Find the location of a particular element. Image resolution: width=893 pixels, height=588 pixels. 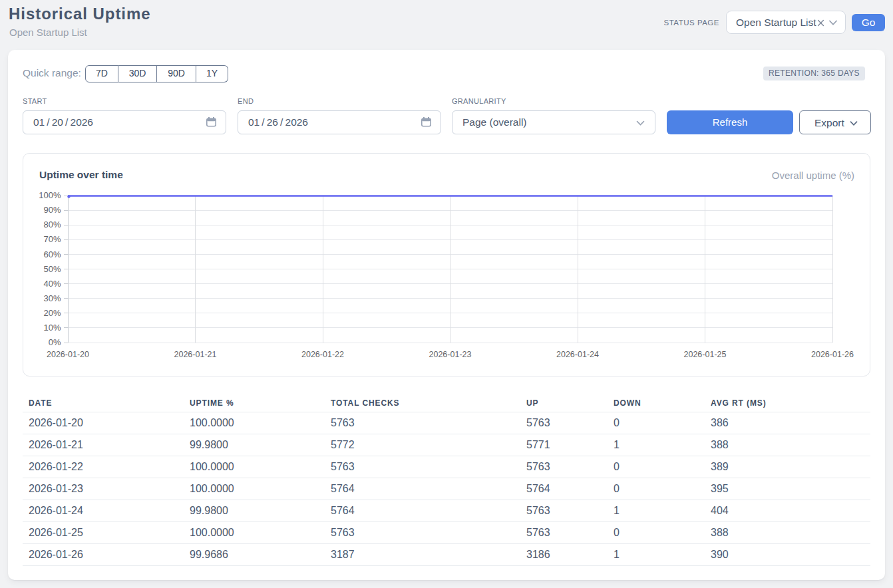

svg-text: 100% is located at coordinates (50, 196).